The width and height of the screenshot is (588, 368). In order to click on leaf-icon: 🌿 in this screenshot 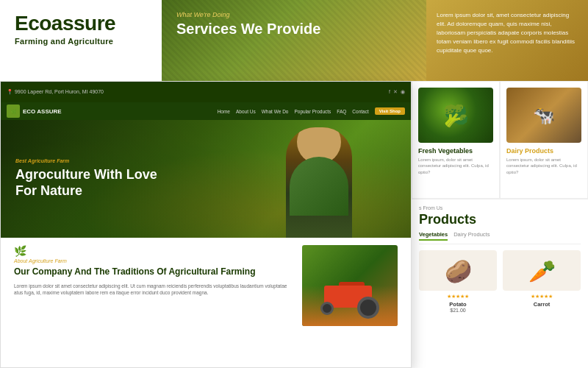, I will do `click(153, 251)`.